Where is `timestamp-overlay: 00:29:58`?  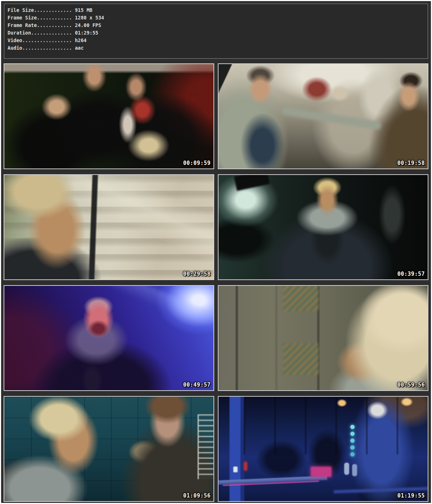
timestamp-overlay: 00:29:58 is located at coordinates (197, 274).